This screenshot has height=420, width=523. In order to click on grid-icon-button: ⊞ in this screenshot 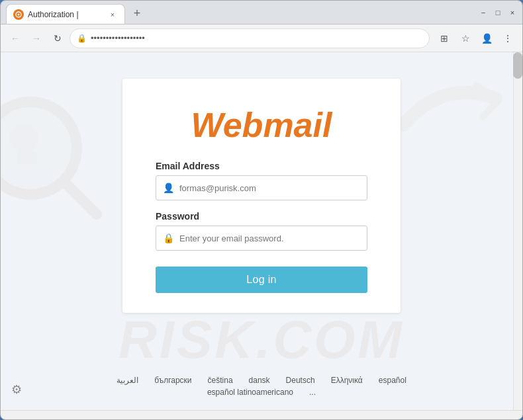, I will do `click(444, 38)`.